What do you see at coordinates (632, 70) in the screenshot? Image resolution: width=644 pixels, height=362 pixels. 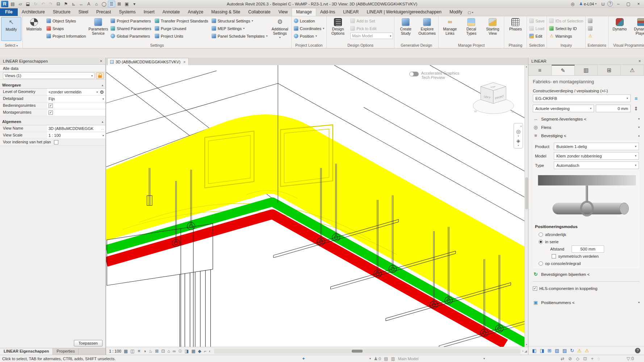 I see `tab-warnings: ⚠` at bounding box center [632, 70].